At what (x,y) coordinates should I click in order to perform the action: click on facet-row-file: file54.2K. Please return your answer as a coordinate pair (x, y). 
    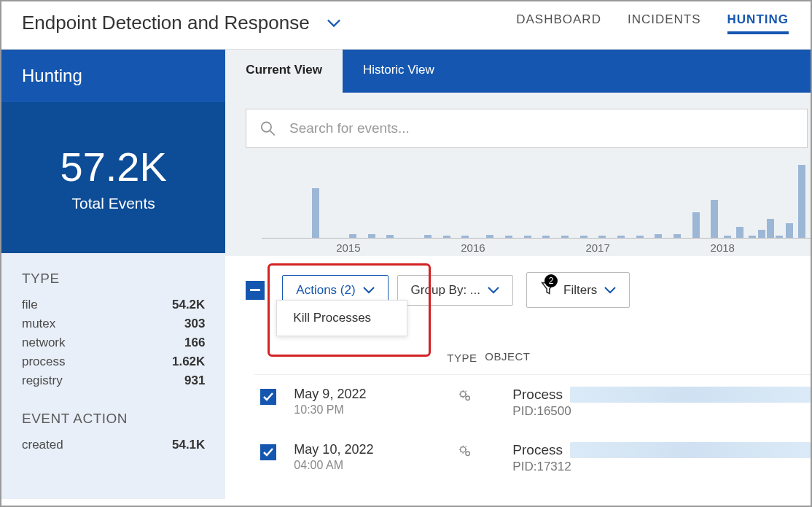
    Looking at the image, I should click on (114, 305).